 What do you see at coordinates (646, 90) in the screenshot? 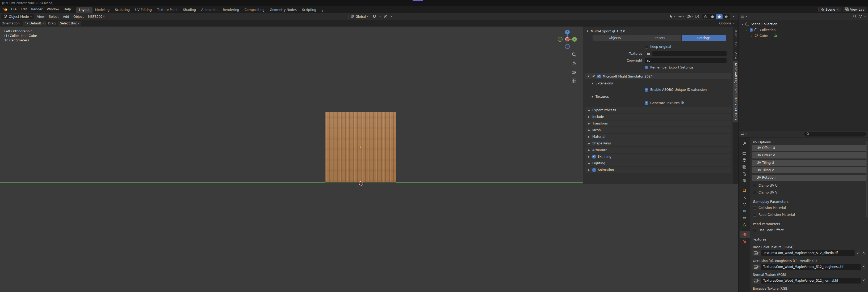
I see `asobo-extension-checkbox` at bounding box center [646, 90].